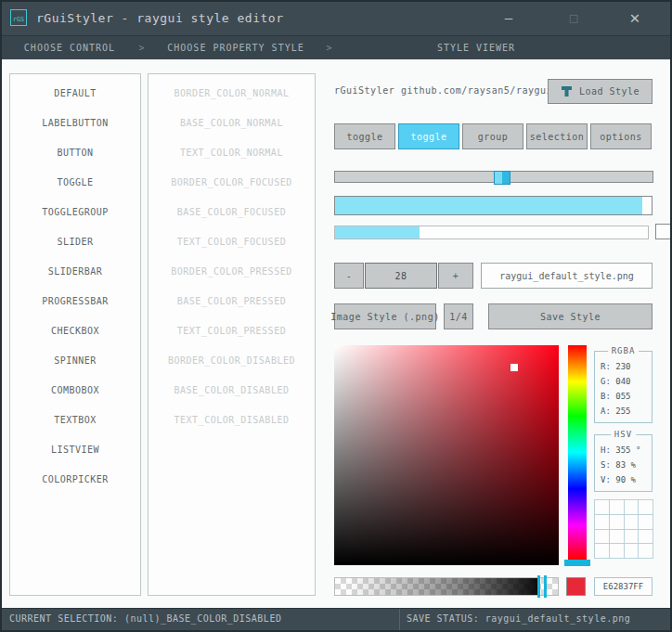 This screenshot has height=632, width=672. What do you see at coordinates (446, 587) in the screenshot?
I see `alpha-gradient-overlay` at bounding box center [446, 587].